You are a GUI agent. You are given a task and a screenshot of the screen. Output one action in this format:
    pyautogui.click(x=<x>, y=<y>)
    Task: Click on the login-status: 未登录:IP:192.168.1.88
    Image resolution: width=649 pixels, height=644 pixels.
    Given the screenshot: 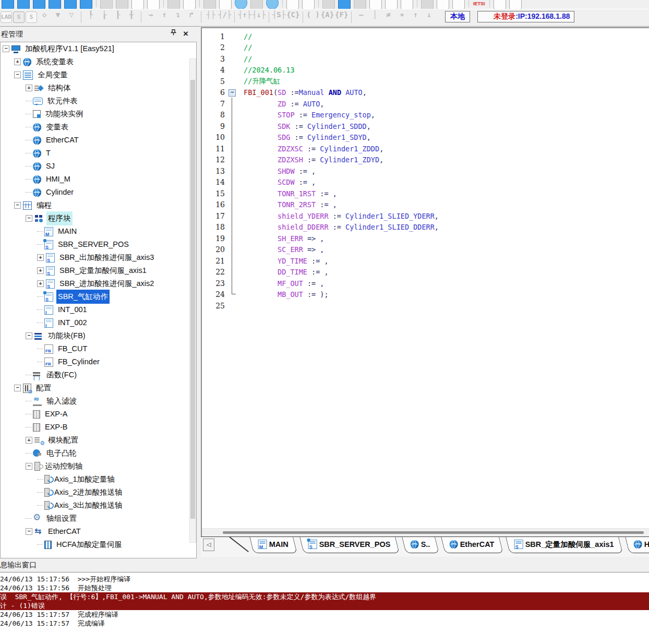 What is the action you would take?
    pyautogui.click(x=526, y=17)
    